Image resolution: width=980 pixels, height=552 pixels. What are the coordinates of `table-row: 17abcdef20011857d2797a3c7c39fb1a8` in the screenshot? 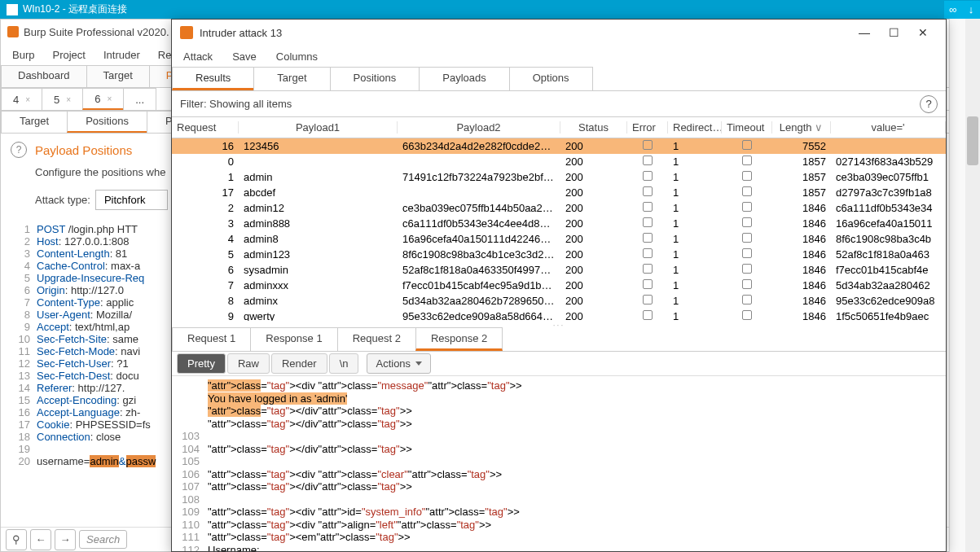 It's located at (559, 192).